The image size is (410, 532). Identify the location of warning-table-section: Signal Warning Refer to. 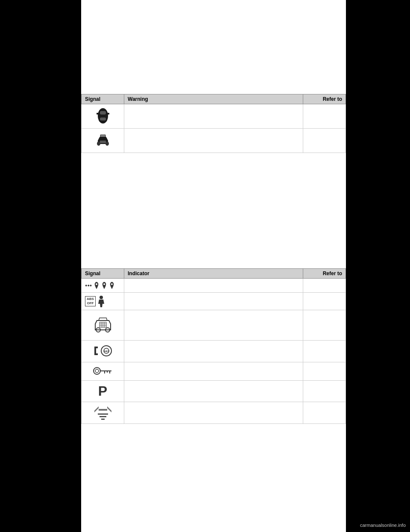
(214, 123).